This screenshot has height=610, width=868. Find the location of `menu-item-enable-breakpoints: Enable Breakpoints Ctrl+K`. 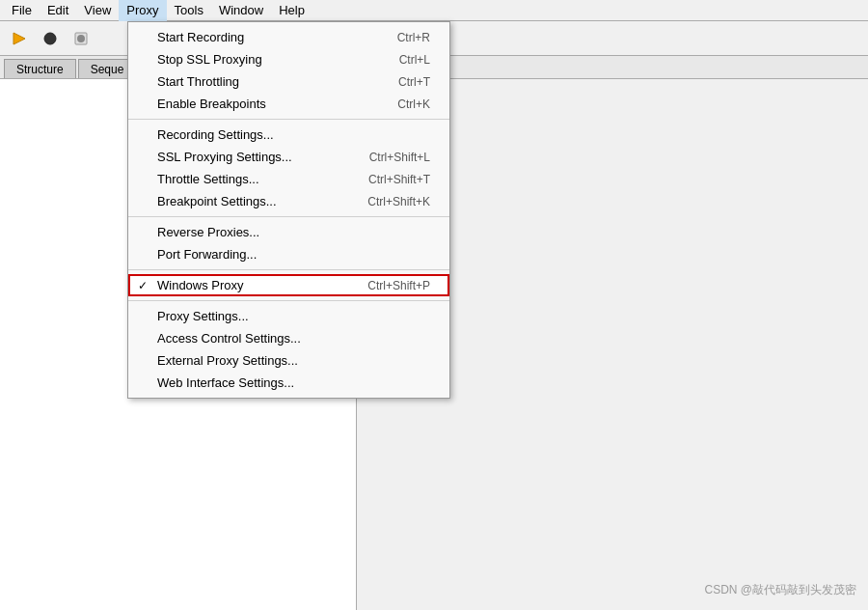

menu-item-enable-breakpoints: Enable Breakpoints Ctrl+K is located at coordinates (289, 104).